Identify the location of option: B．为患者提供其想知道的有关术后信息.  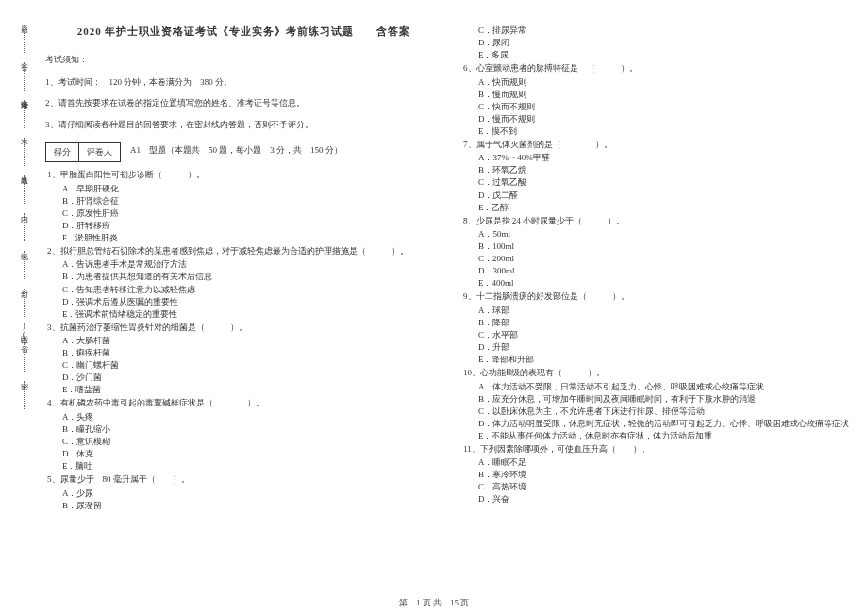
(253, 277).